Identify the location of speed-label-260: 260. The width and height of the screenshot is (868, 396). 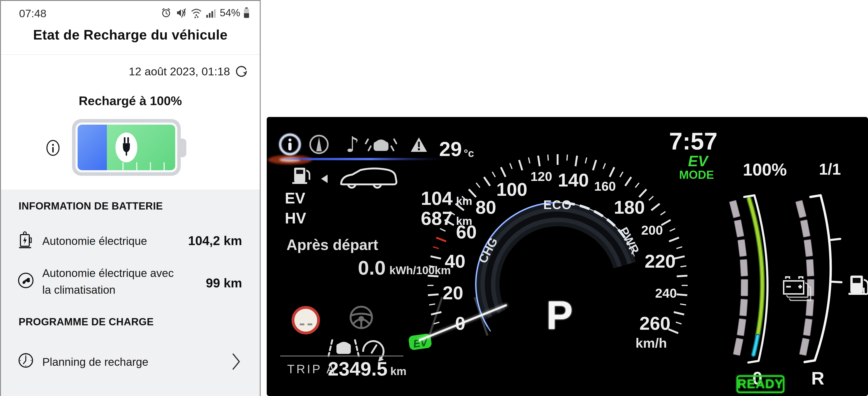
(655, 323).